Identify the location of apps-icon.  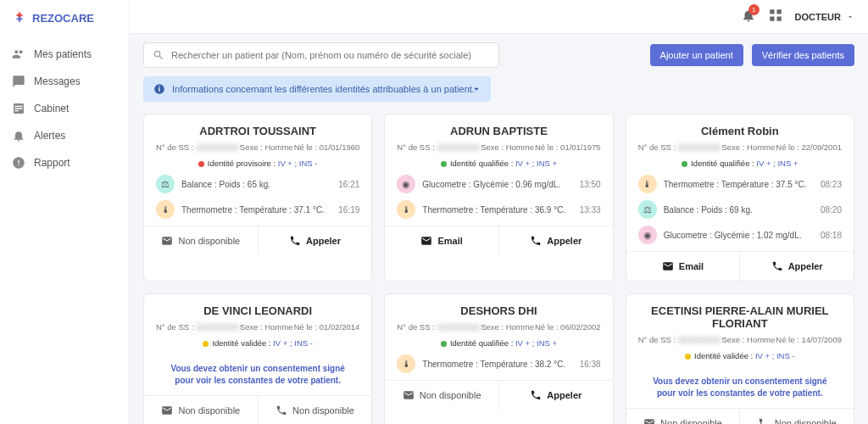
(776, 17).